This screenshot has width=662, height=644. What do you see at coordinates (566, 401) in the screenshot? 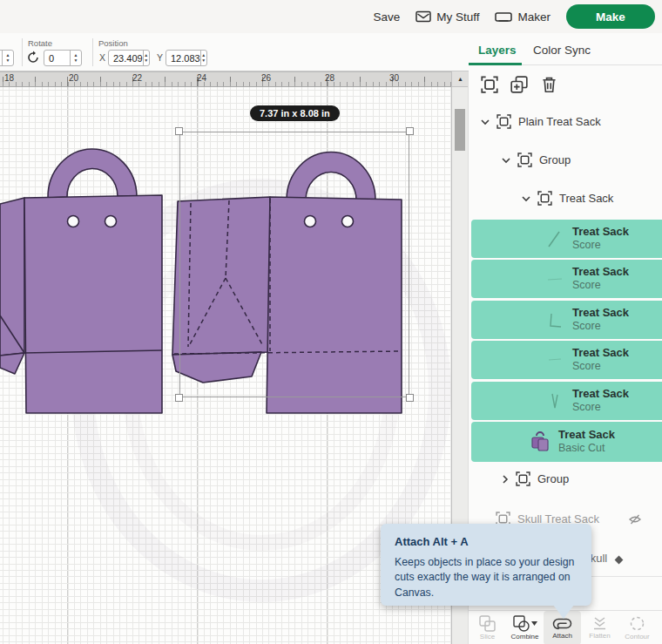
I see `layer-row-score-5: Treat SackScore` at bounding box center [566, 401].